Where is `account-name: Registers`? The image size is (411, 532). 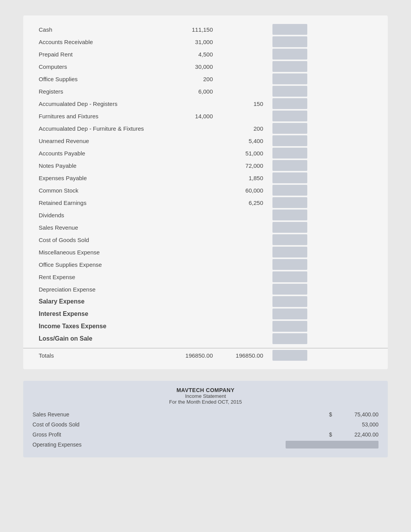 account-name: Registers is located at coordinates (97, 91).